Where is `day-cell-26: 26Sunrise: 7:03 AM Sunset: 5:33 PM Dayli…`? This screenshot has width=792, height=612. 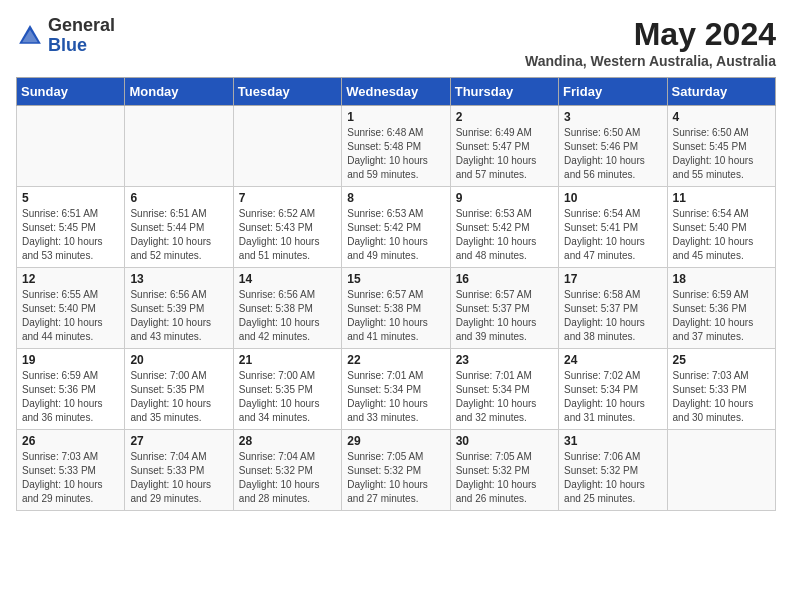 day-cell-26: 26Sunrise: 7:03 AM Sunset: 5:33 PM Dayli… is located at coordinates (71, 470).